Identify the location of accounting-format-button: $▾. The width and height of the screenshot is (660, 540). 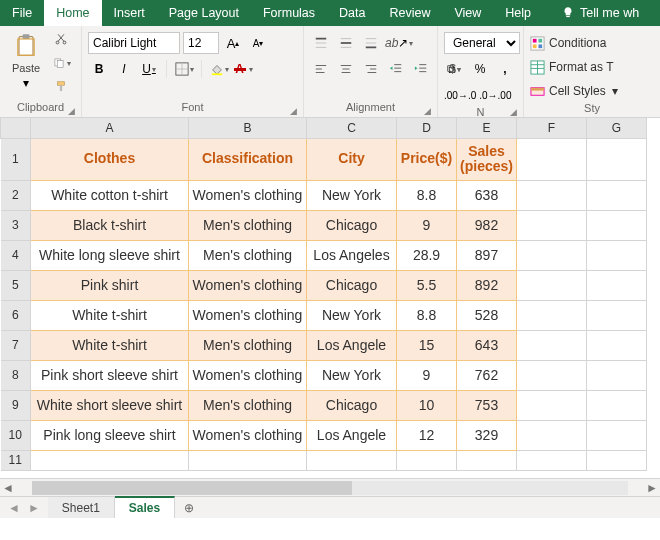
(455, 69).